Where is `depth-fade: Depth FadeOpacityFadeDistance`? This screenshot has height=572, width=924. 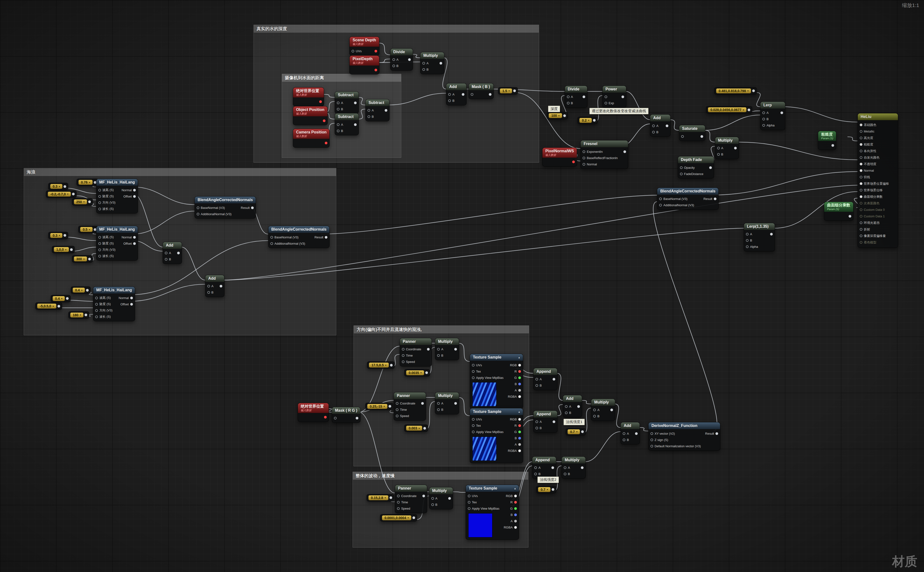
depth-fade: Depth FadeOpacityFadeDistance is located at coordinates (696, 167).